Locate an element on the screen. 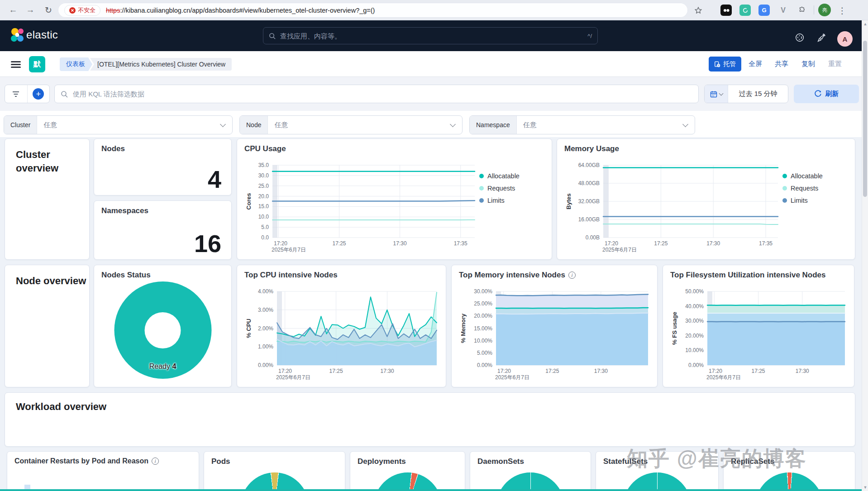 The width and height of the screenshot is (868, 491). svg-text: 20.00% is located at coordinates (694, 336).